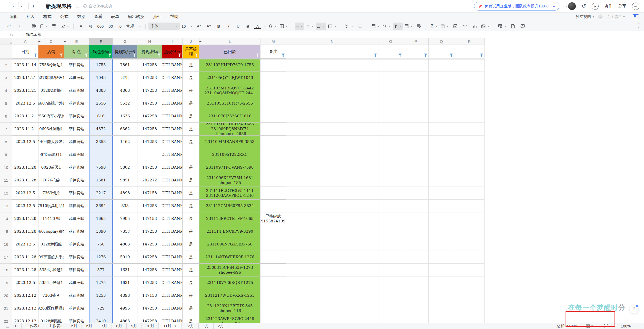 This screenshot has width=644, height=329. What do you see at coordinates (332, 232) in the screenshot?
I see `cell-N15` at bounding box center [332, 232].